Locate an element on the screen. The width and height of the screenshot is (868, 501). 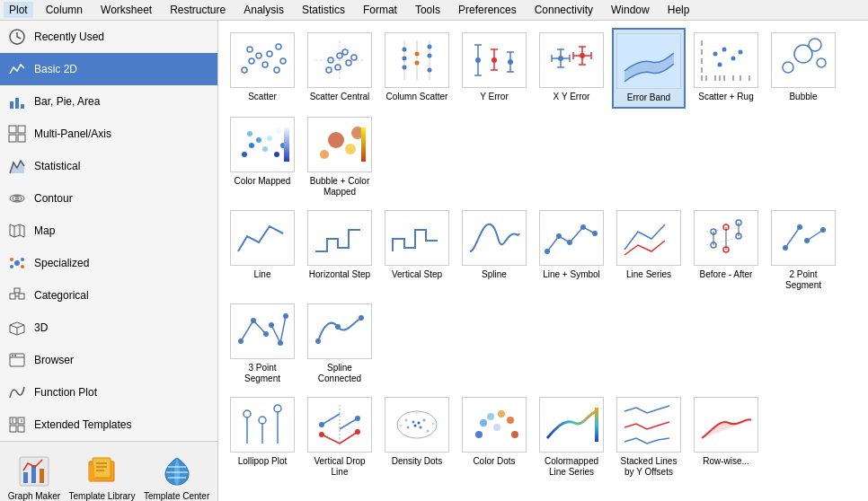
plot-density-dots: Density Dots is located at coordinates (417, 437).